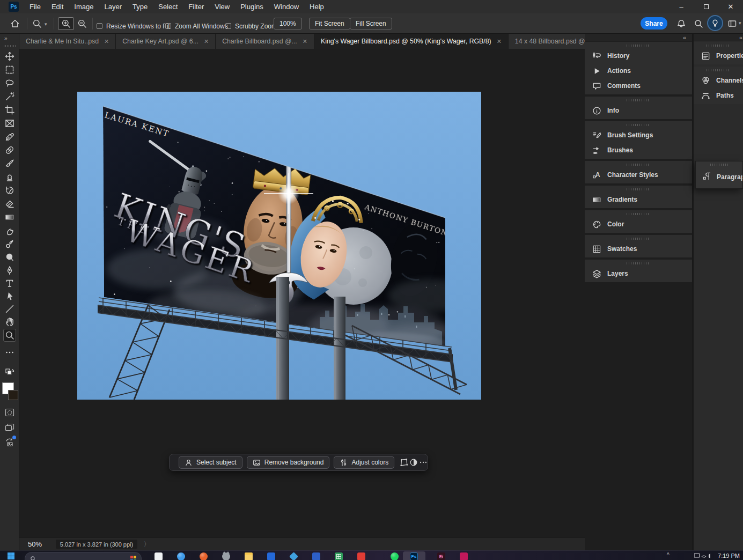  Describe the element at coordinates (423, 462) in the screenshot. I see `more-options-button` at that location.